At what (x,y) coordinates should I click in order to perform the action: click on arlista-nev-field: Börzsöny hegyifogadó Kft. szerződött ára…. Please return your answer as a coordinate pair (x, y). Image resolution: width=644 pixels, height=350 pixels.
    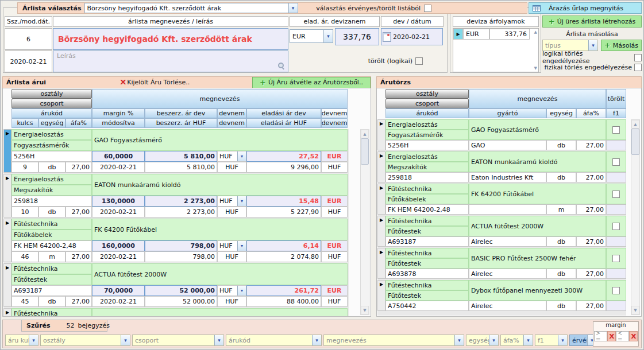
    Looking at the image, I should click on (171, 39).